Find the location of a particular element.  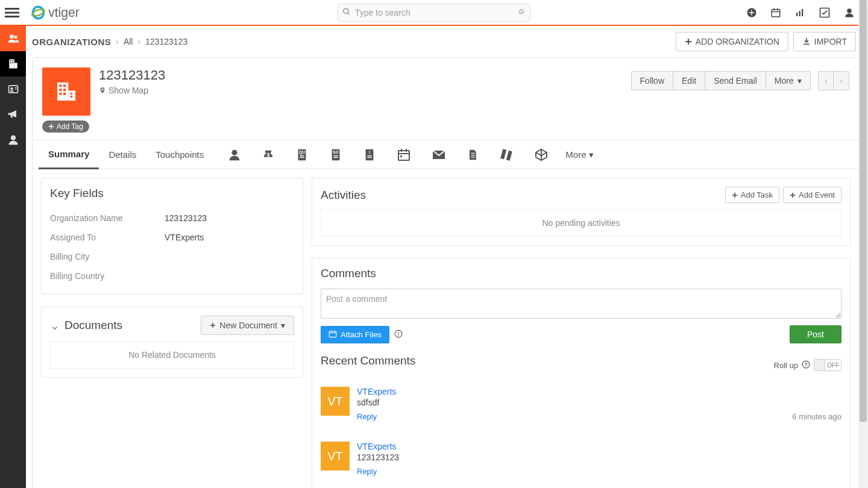

next-record-button: › is located at coordinates (841, 81).